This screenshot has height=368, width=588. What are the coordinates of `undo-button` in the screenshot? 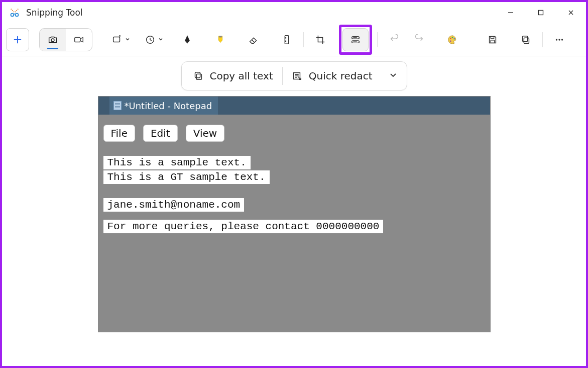 It's located at (394, 40).